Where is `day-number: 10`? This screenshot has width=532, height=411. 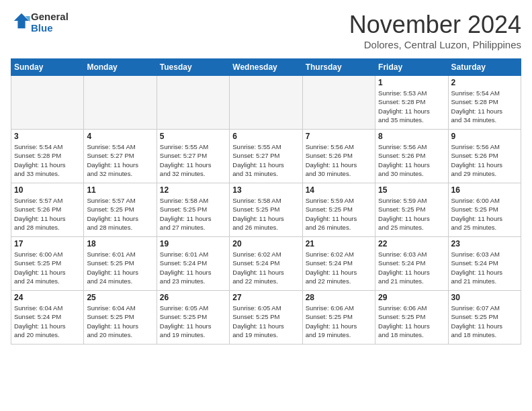
day-number: 10 is located at coordinates (47, 190).